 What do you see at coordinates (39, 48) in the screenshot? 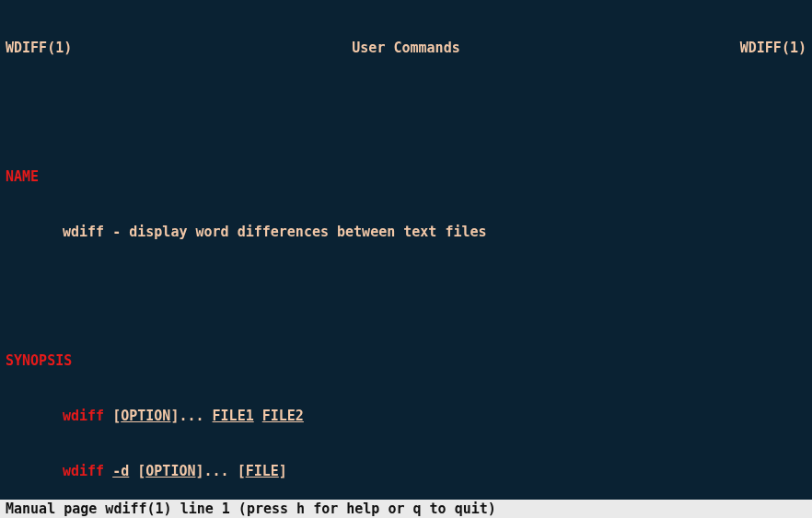
I see `header-left: WDIFF(1)` at bounding box center [39, 48].